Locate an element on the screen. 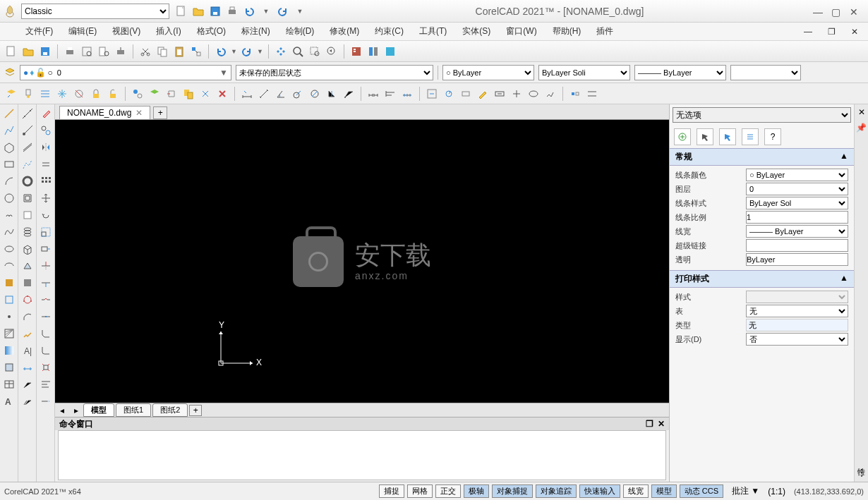  mirror-icon is located at coordinates (46, 147).